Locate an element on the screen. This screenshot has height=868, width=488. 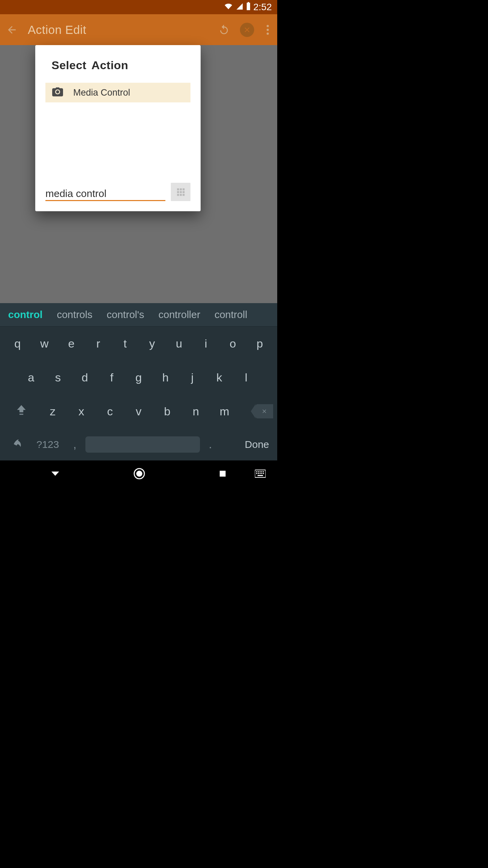
period-key: . is located at coordinates (210, 444).